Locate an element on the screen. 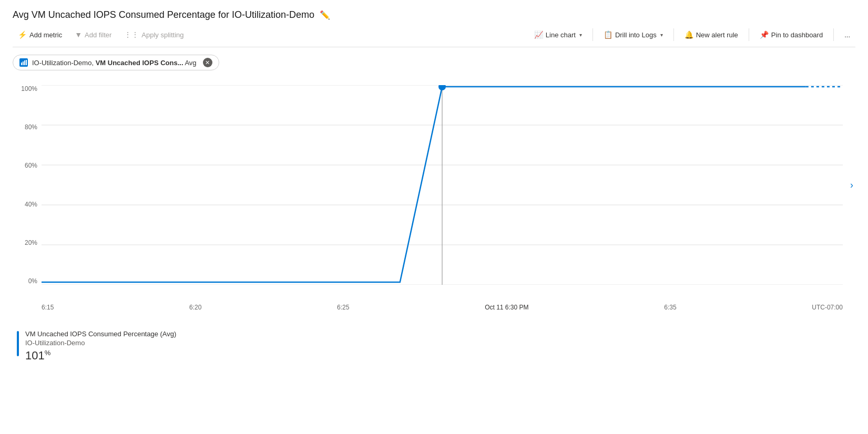  add-filter-button: ▼ Add filter is located at coordinates (93, 35).